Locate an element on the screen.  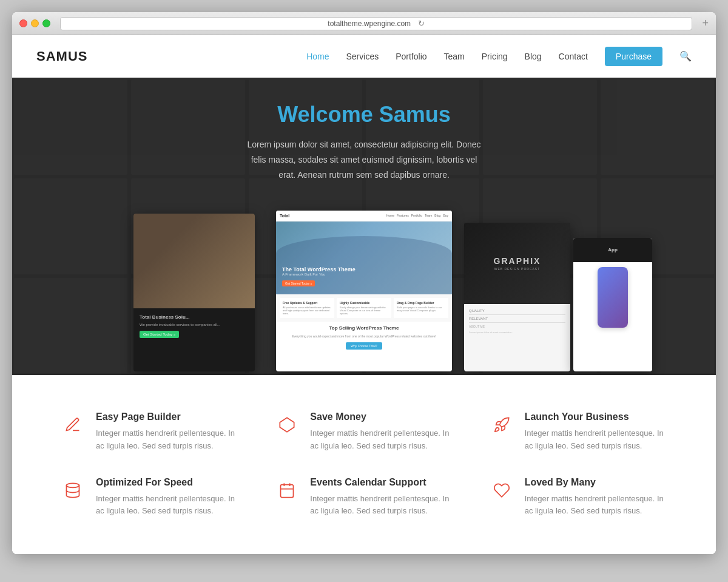
sc-feature-3-title: Drag & Drop Page Builder is located at coordinates (421, 303).